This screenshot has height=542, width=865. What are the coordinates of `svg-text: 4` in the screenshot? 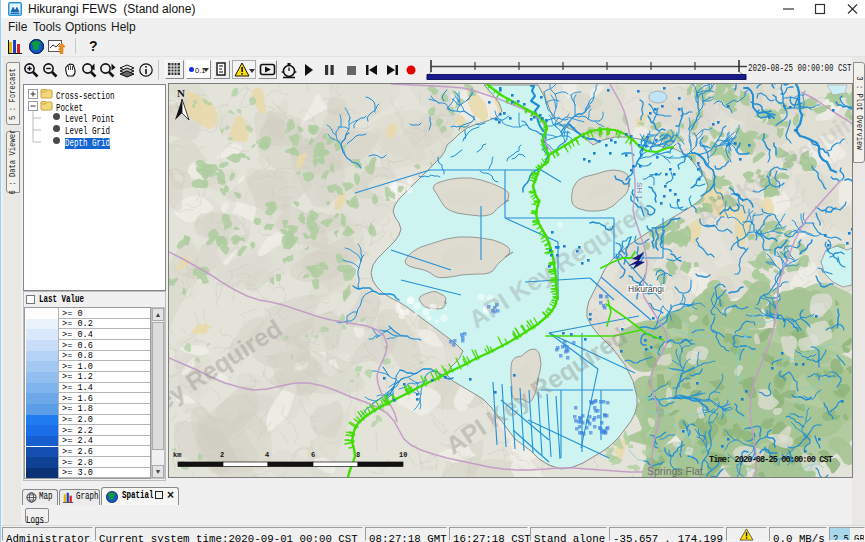 It's located at (267, 455).